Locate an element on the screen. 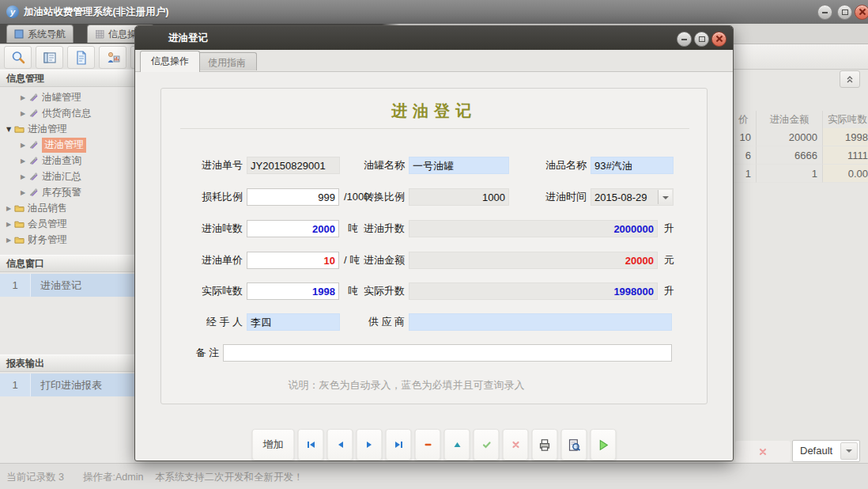 Image resolution: width=868 pixels, height=489 pixels. delete-record-button is located at coordinates (428, 445).